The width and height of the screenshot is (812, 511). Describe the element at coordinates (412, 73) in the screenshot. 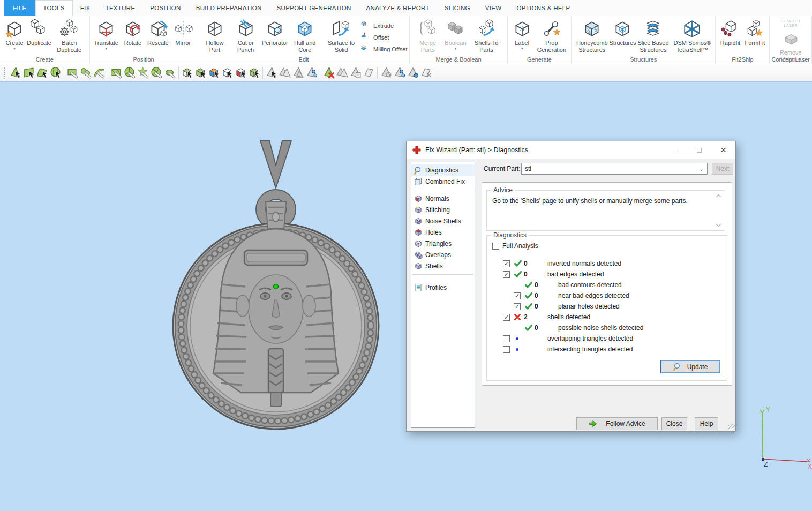

I see `triangle-tool-i-icon` at that location.